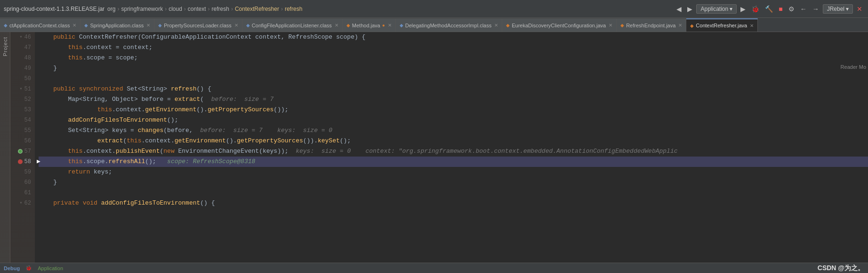 This screenshot has width=868, height=273. Describe the element at coordinates (692, 25) in the screenshot. I see `java-file-icon4: ◆` at that location.